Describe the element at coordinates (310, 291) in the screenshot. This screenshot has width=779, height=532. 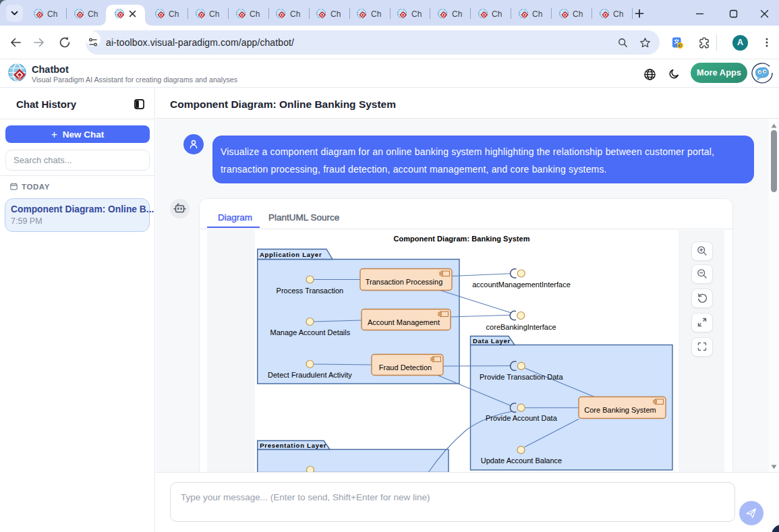
I see `svg-text: Process Transaction` at that location.